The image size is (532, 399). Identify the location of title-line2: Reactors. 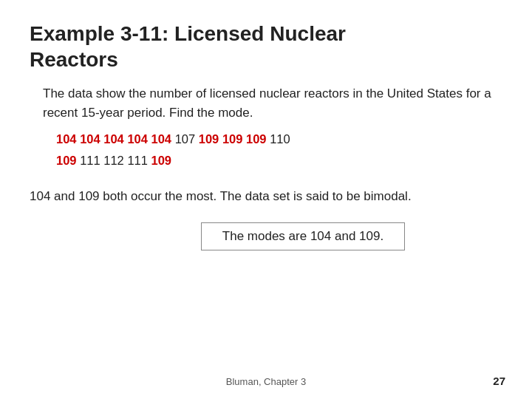
(74, 59).